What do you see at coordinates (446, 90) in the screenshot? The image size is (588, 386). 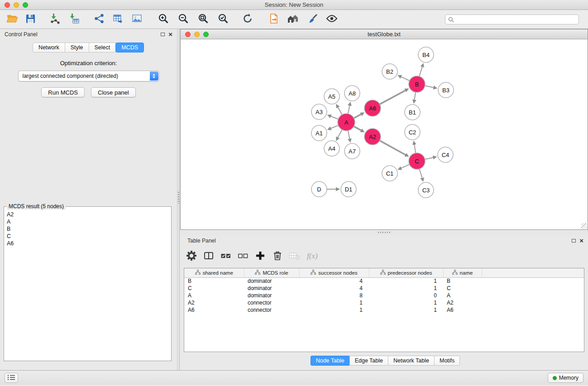 I see `node-B3: B3` at bounding box center [446, 90].